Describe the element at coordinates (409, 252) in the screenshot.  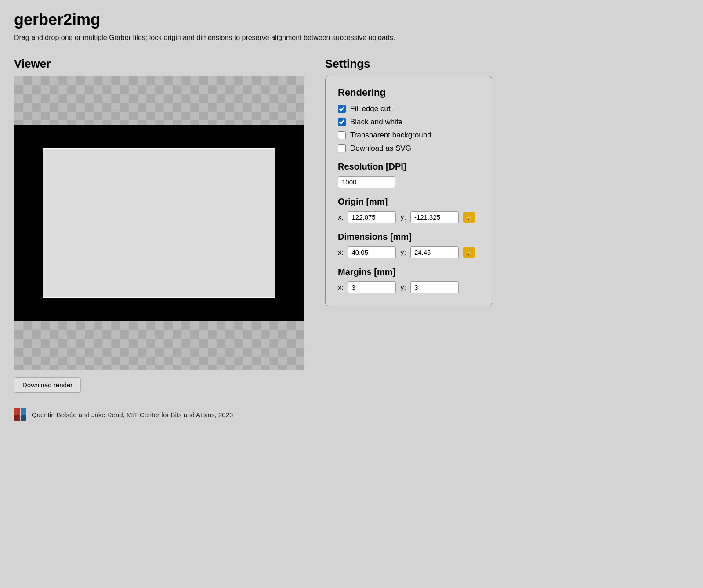
I see `dimensions-input-row: x: y: 🔒` at that location.